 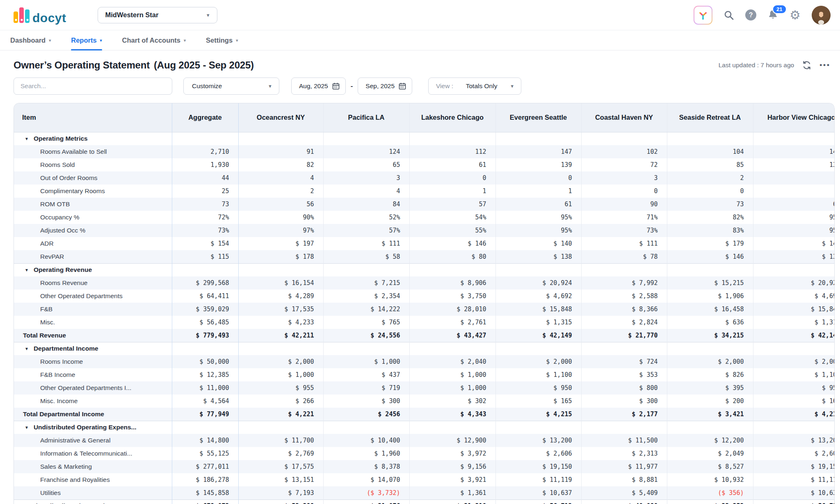 I want to click on section-row: ▼Operating Metrics, so click(x=424, y=139).